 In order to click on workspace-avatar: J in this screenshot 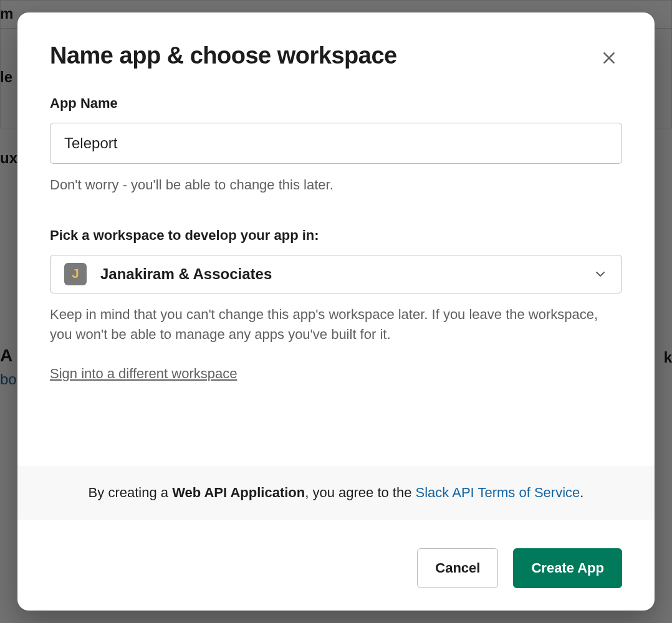, I will do `click(75, 274)`.